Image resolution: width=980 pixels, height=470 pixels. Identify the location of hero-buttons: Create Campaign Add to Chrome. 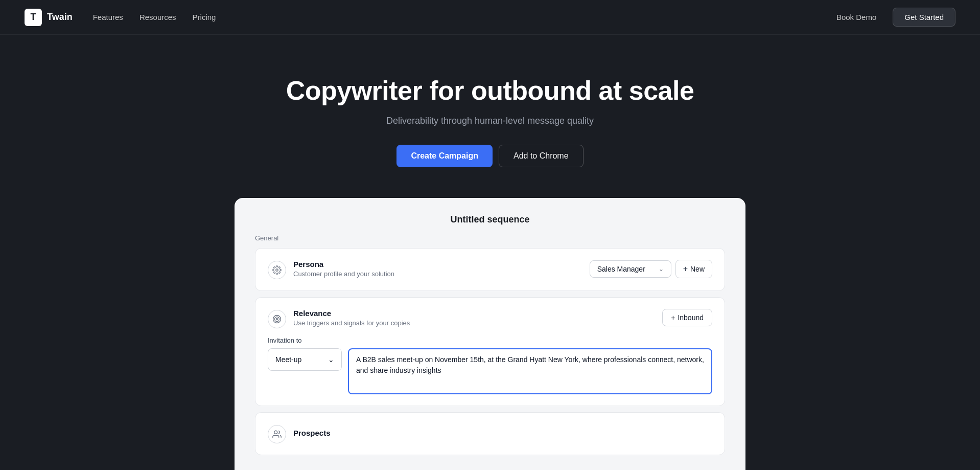
(489, 156).